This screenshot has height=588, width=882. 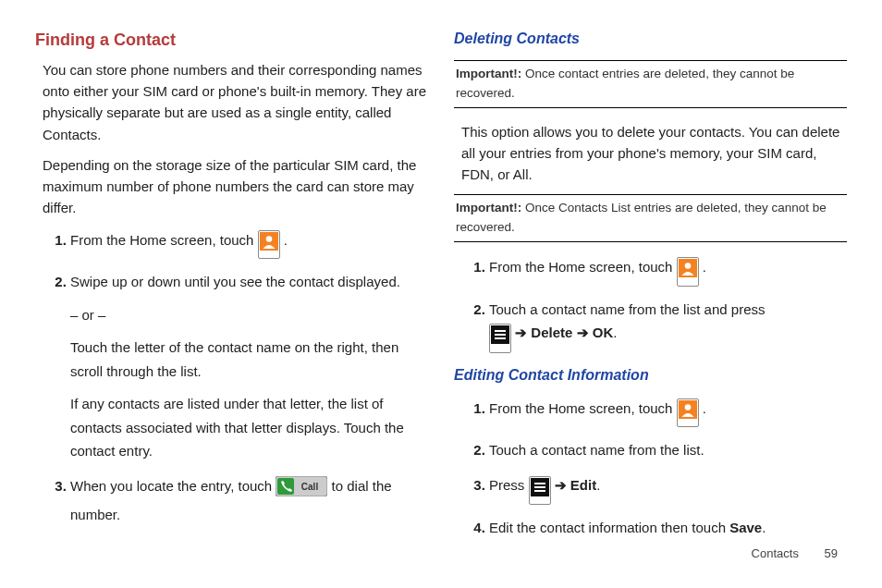 I want to click on page-footer: Contacts 59, so click(x=795, y=553).